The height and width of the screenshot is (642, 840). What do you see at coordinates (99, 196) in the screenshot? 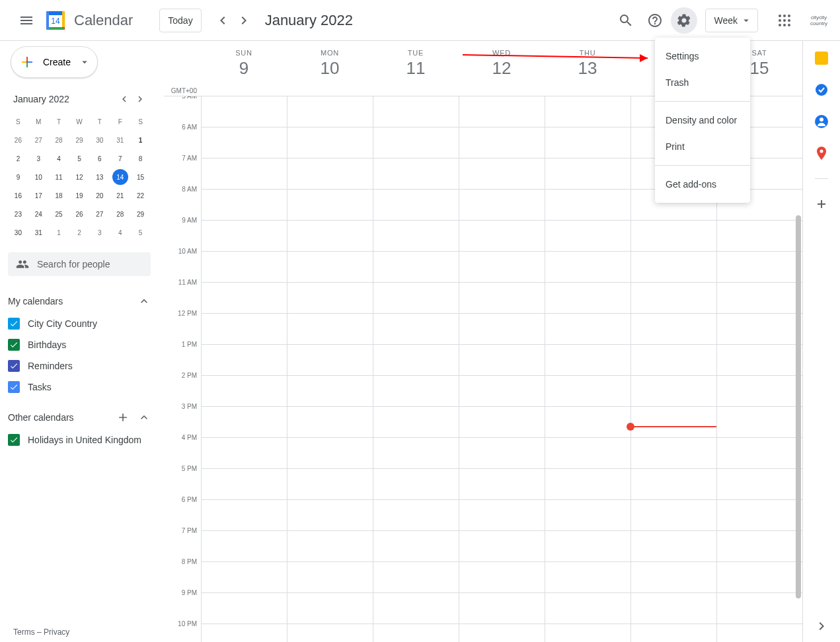
I see `mini-day: 20` at bounding box center [99, 196].